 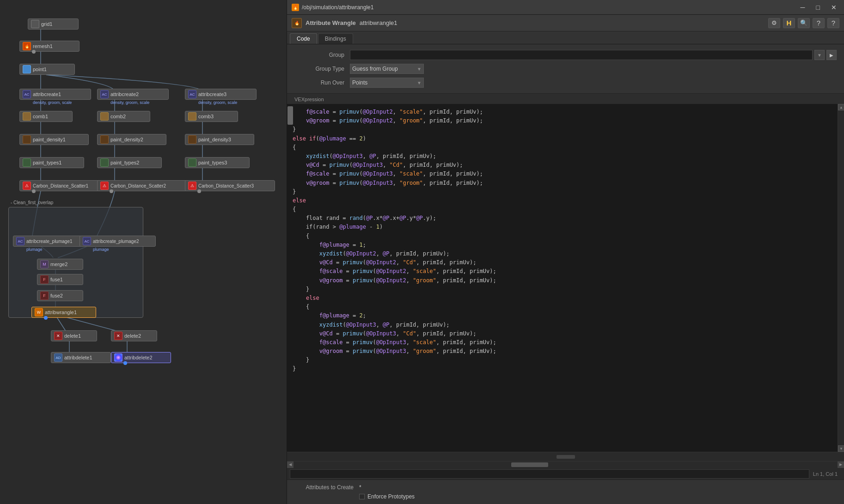 What do you see at coordinates (803, 7) in the screenshot?
I see `minimize-button: ─` at bounding box center [803, 7].